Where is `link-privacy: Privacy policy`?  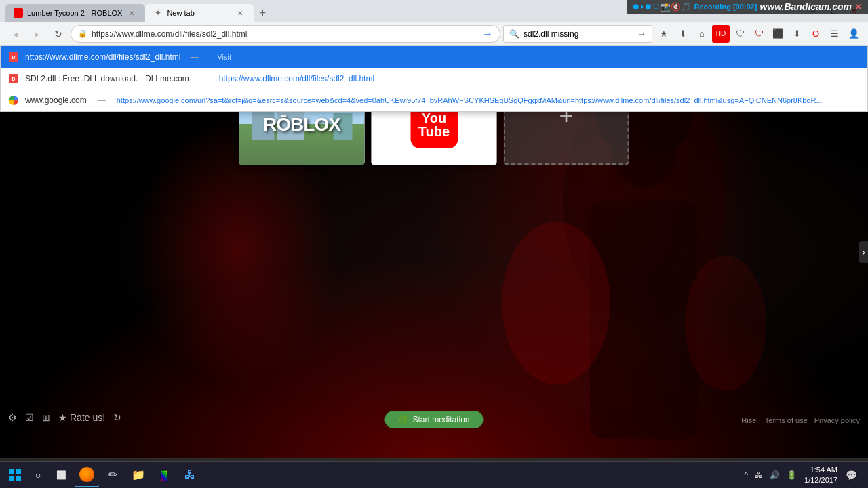
link-privacy: Privacy policy is located at coordinates (837, 420).